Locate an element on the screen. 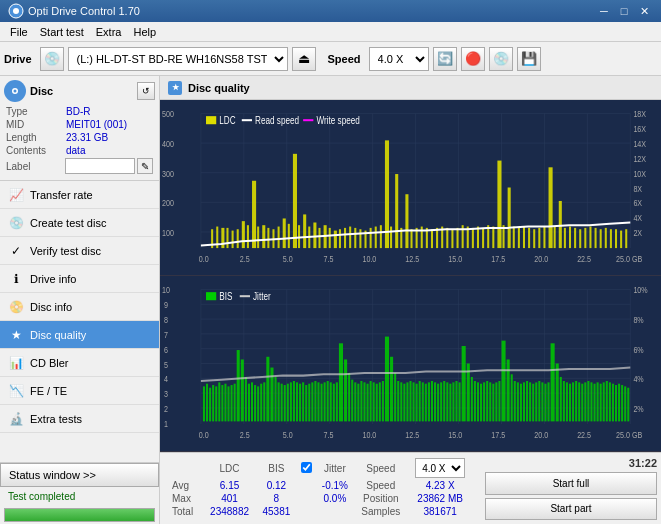  svg-text: Read speed is located at coordinates (277, 120).